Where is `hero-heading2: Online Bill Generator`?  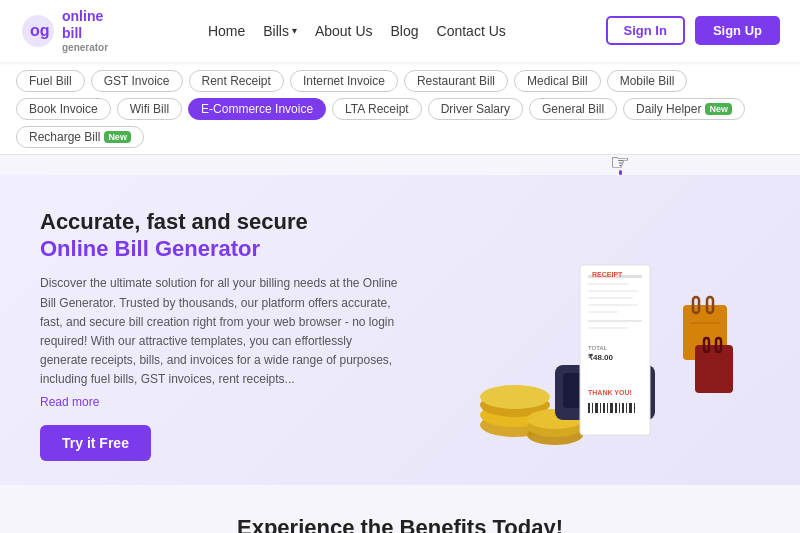
hero-heading2: Online Bill Generator is located at coordinates (220, 249).